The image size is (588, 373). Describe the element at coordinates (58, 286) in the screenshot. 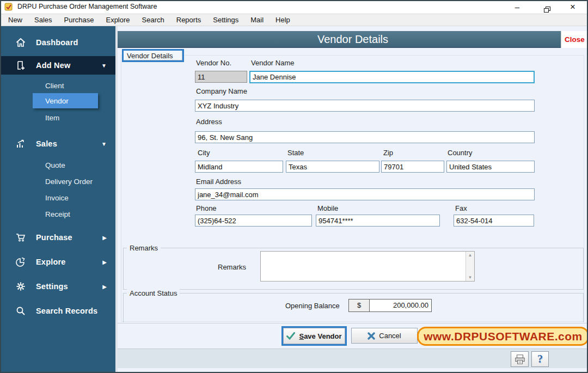

I see `sidebar-item-settings: Settings ▶` at that location.